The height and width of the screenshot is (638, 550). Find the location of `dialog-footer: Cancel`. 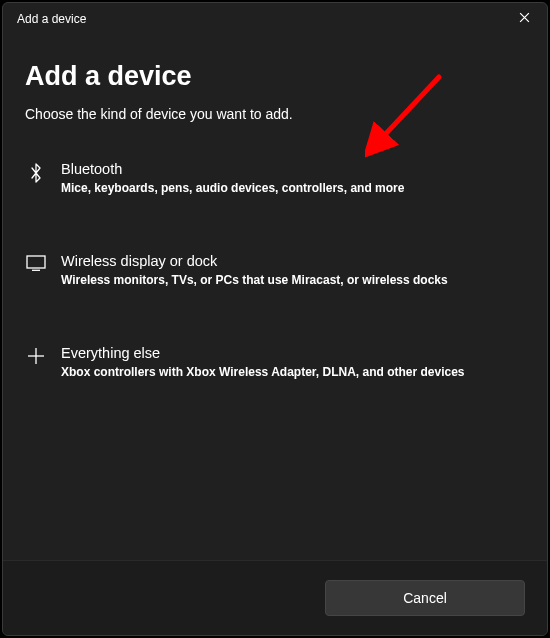

dialog-footer: Cancel is located at coordinates (275, 598).